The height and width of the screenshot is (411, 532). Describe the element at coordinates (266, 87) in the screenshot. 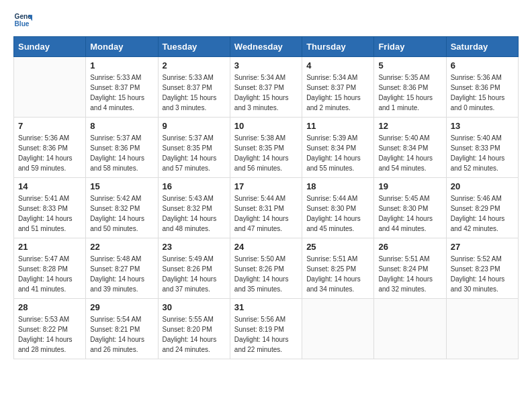

I see `day-cell: 3Sunrise: 5:34 AMSunset: 8:37 PMDaylight…` at that location.